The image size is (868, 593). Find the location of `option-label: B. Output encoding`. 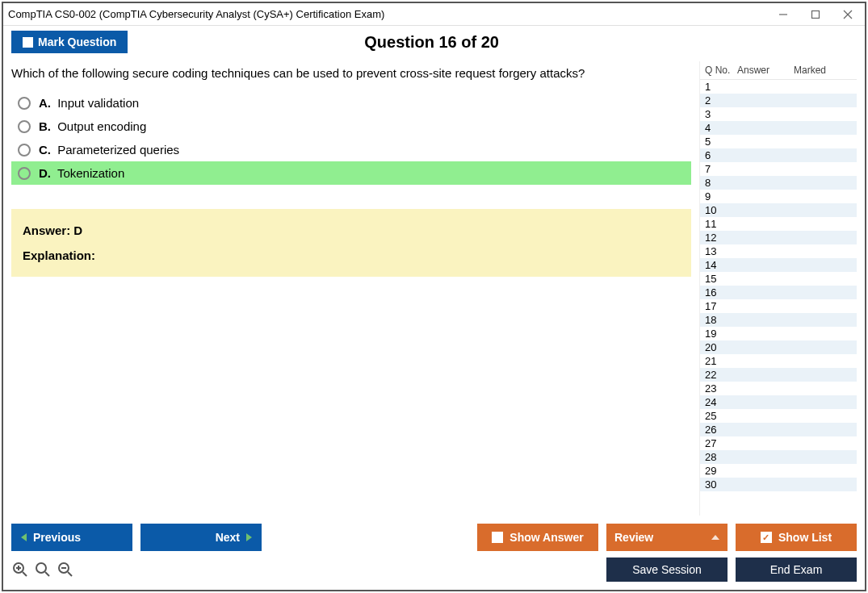

option-label: B. Output encoding is located at coordinates (92, 126).